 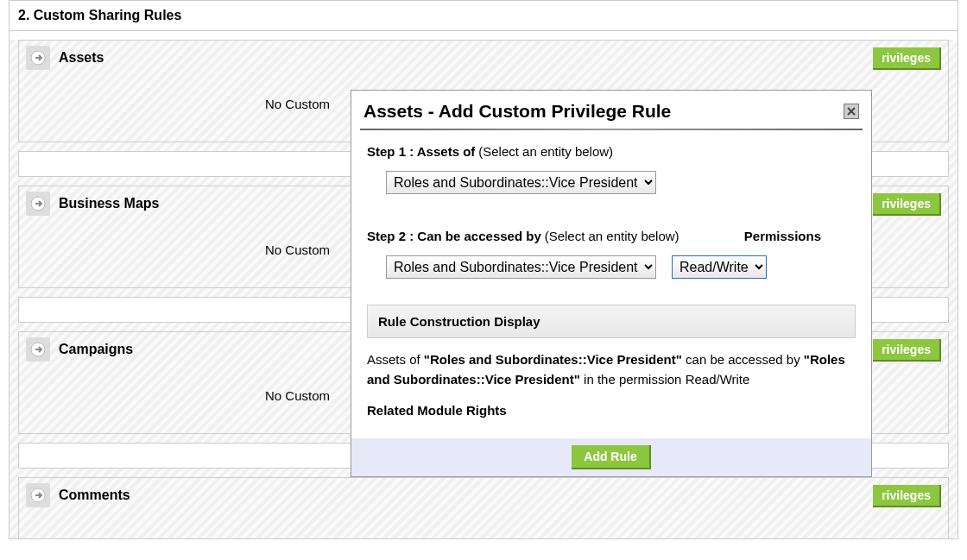 What do you see at coordinates (95, 495) in the screenshot?
I see `module-name: Comments` at bounding box center [95, 495].